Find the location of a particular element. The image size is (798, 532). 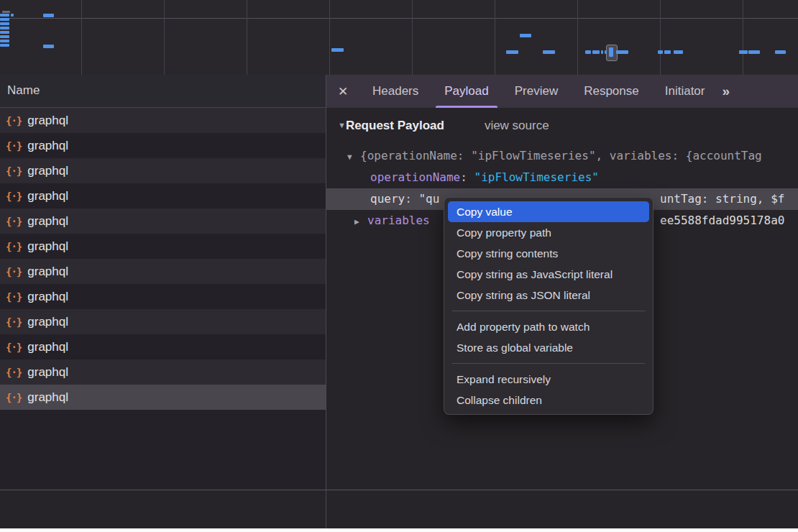

tab-headers: Headers is located at coordinates (395, 91).